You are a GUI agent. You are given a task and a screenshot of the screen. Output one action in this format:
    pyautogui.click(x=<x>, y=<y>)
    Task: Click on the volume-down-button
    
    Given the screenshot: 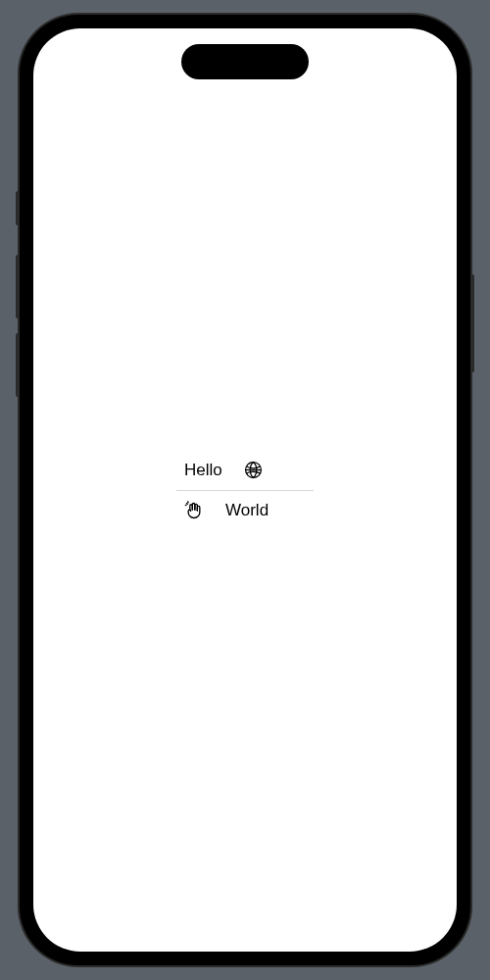 What is the action you would take?
    pyautogui.click(x=18, y=365)
    